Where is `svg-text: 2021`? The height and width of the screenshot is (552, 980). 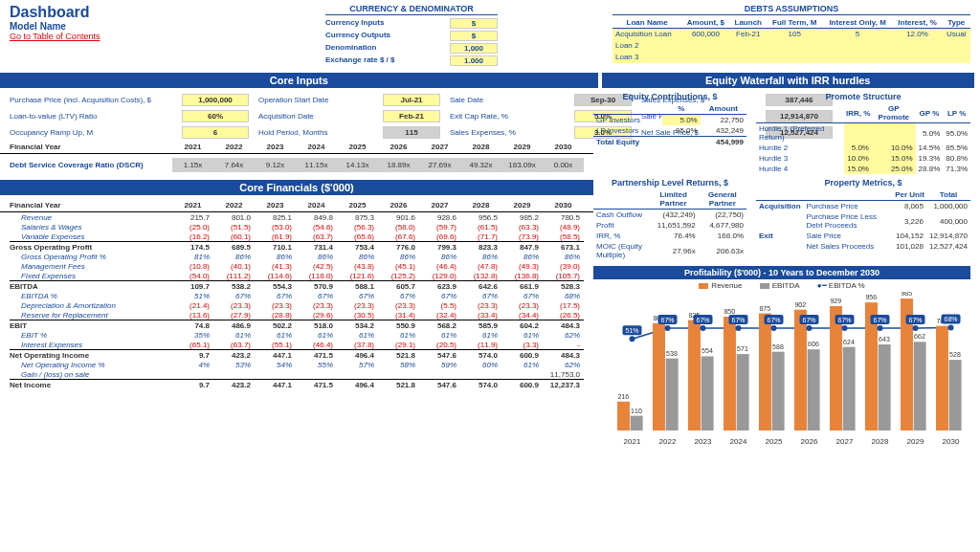
svg-text: 2021 is located at coordinates (633, 442).